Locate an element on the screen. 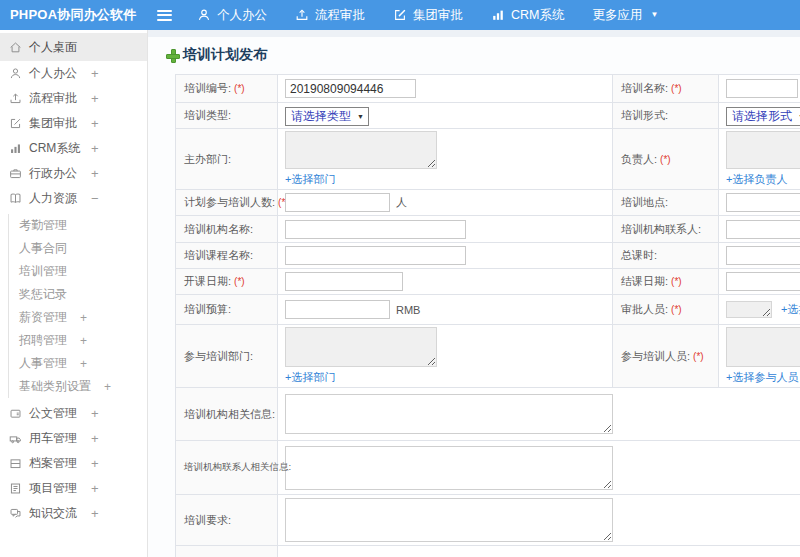  sidebar-item-documents: 公文管理 + is located at coordinates (74, 414).